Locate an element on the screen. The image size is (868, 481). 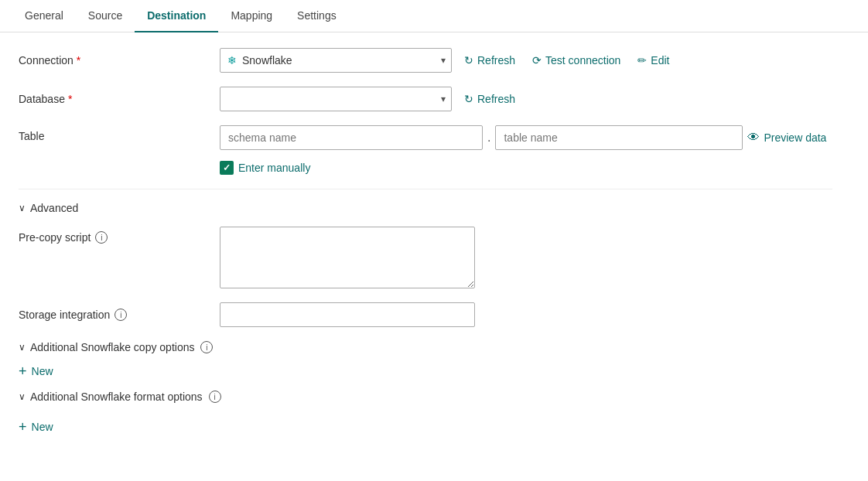
copy-options-header: ∨ Additional Snowflake copy options i is located at coordinates (425, 347).